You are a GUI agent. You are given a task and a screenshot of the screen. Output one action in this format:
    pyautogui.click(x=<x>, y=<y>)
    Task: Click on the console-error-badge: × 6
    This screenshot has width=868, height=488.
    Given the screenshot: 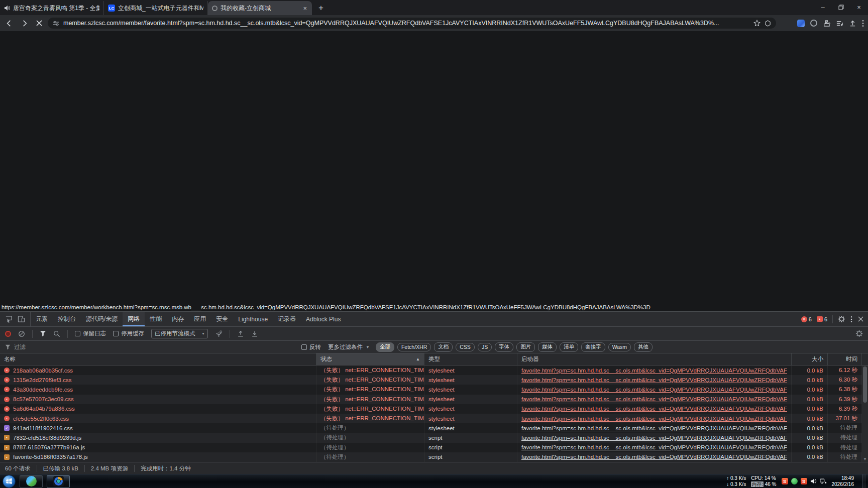 What is the action you would take?
    pyautogui.click(x=807, y=319)
    